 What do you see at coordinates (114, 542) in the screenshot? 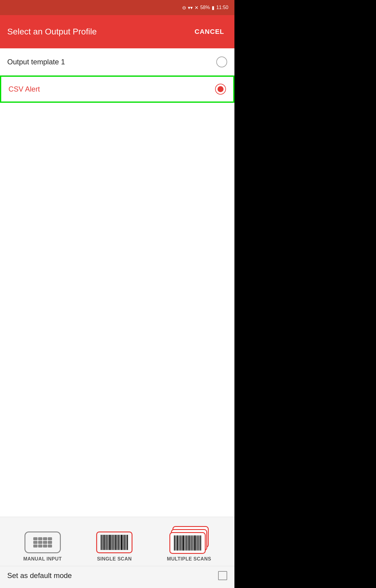
I see `single-scan-icon` at bounding box center [114, 542].